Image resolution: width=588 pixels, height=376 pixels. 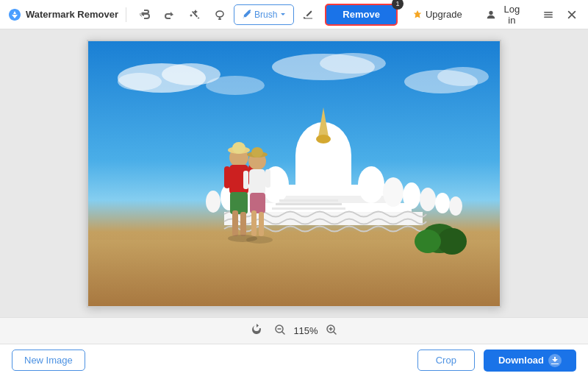 What do you see at coordinates (49, 361) in the screenshot?
I see `new-image-label: New Image` at bounding box center [49, 361].